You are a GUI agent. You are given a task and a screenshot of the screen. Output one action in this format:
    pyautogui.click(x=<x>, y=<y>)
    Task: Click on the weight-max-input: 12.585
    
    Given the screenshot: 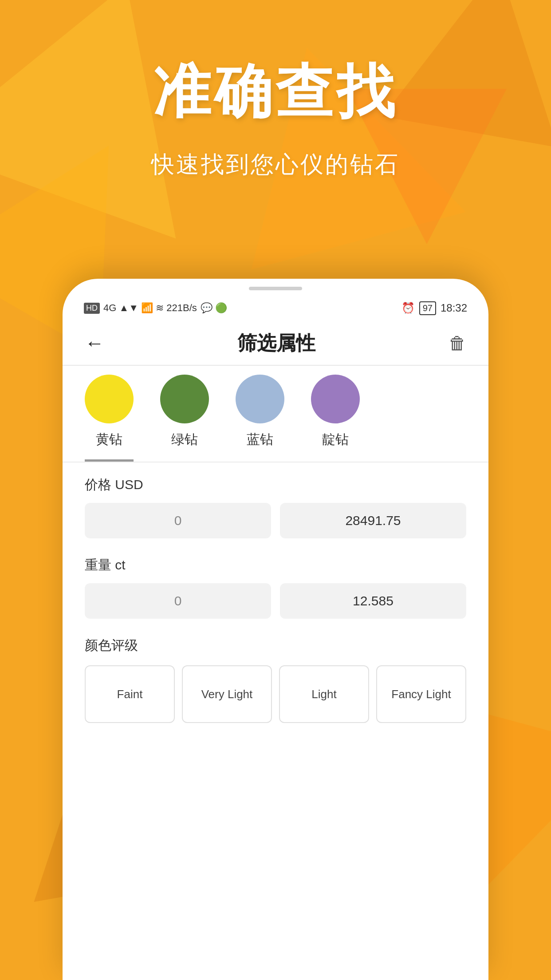 What is the action you would take?
    pyautogui.click(x=373, y=601)
    